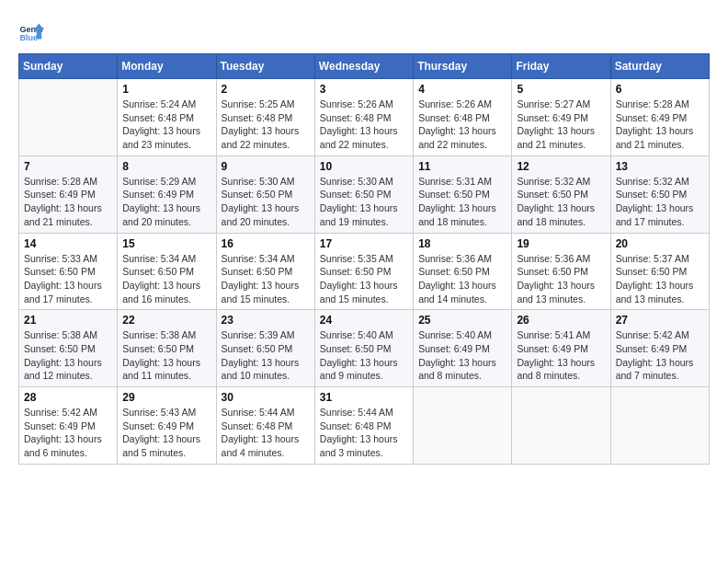 This screenshot has width=728, height=563. I want to click on calendar-cell: 26 Sunrise: 5:41 AM Sunset: 6:49 PM Dayl…, so click(561, 349).